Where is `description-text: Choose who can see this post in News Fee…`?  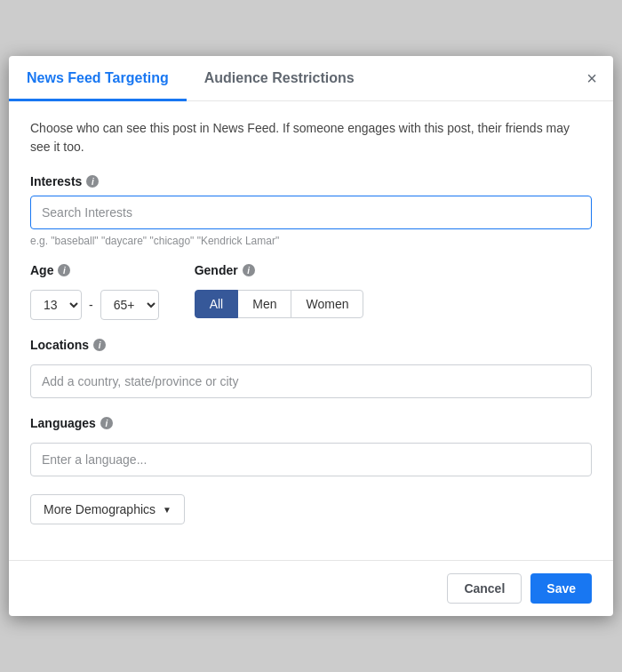
description-text: Choose who can see this post in News Fee… is located at coordinates (311, 138).